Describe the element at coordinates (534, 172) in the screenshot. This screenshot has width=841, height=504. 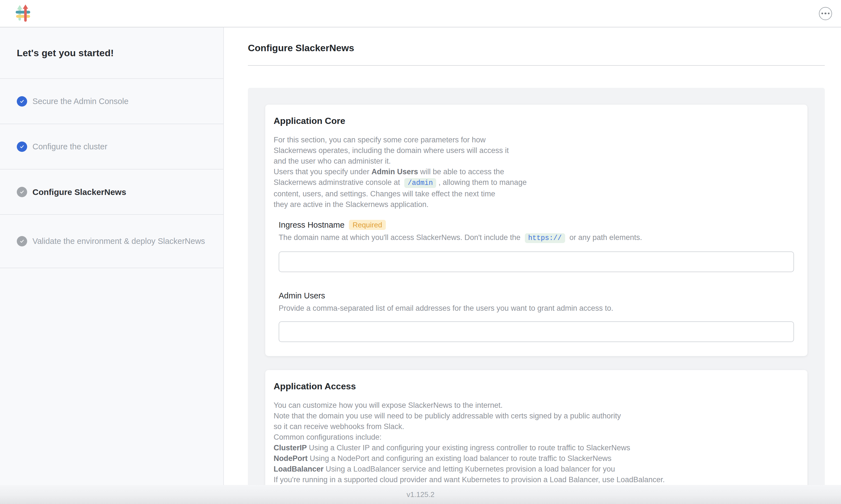
I see `application-core-description: For this section, you can specify some c…` at that location.